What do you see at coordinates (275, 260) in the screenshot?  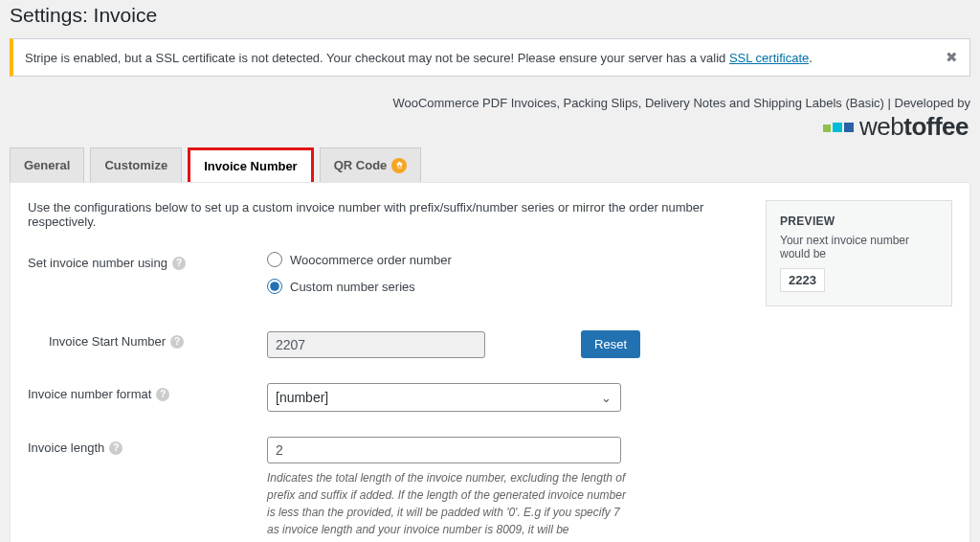 I see `radio-woo-input` at bounding box center [275, 260].